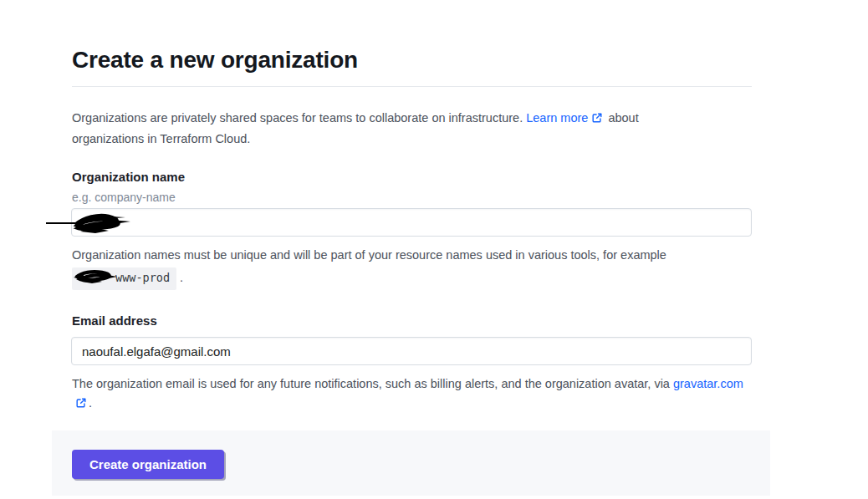  Describe the element at coordinates (415, 395) in the screenshot. I see `email-help: The organization email is used for any f…` at that location.